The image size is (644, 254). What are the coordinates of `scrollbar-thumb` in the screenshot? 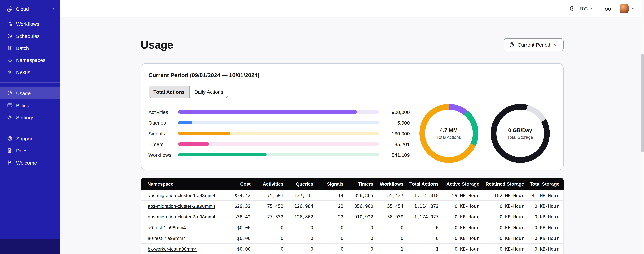 It's located at (642, 103).